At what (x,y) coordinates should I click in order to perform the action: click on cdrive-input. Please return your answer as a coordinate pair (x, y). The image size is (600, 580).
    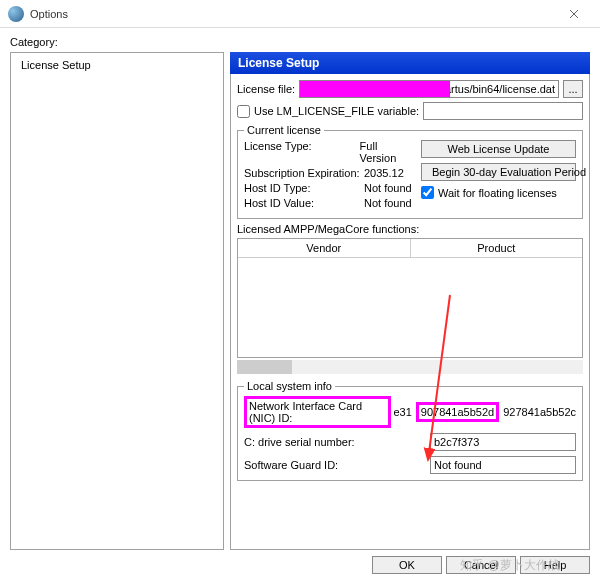
    Looking at the image, I should click on (503, 442).